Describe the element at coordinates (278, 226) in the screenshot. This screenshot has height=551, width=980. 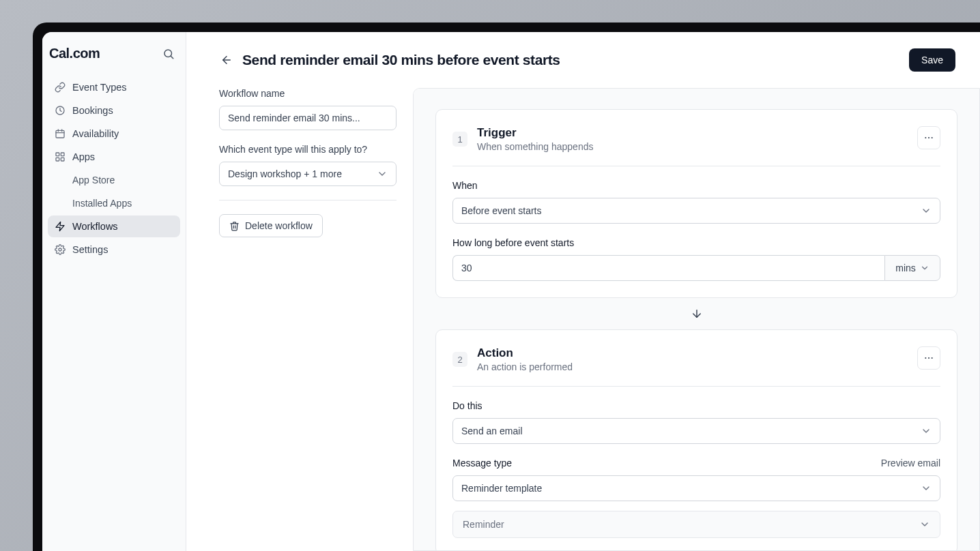
I see `delete-label: Delete workflow` at that location.